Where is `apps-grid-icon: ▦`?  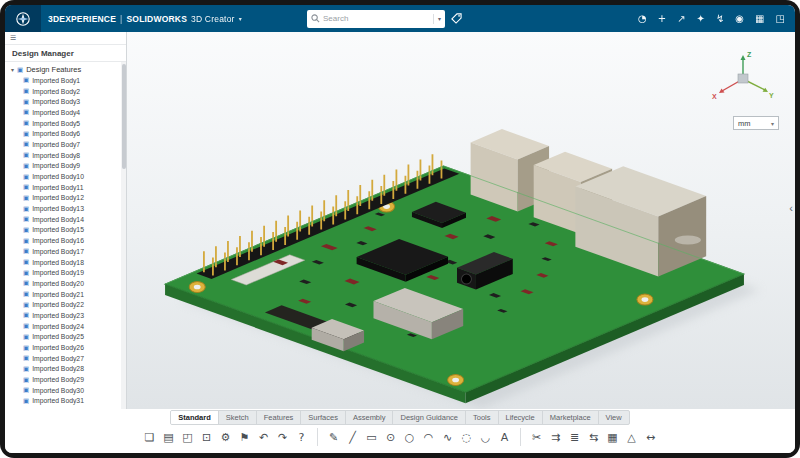
apps-grid-icon: ▦ is located at coordinates (760, 19).